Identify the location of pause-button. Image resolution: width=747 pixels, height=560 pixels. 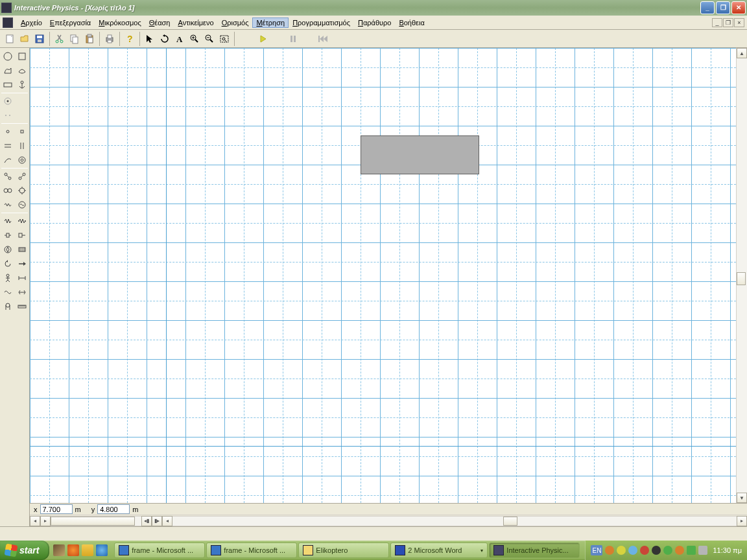
(293, 39).